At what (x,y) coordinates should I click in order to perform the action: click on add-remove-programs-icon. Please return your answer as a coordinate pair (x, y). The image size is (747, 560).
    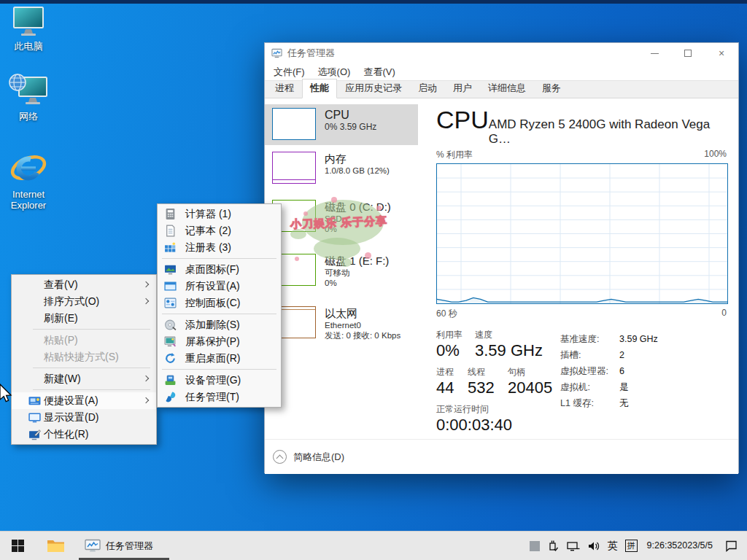
    Looking at the image, I should click on (171, 325).